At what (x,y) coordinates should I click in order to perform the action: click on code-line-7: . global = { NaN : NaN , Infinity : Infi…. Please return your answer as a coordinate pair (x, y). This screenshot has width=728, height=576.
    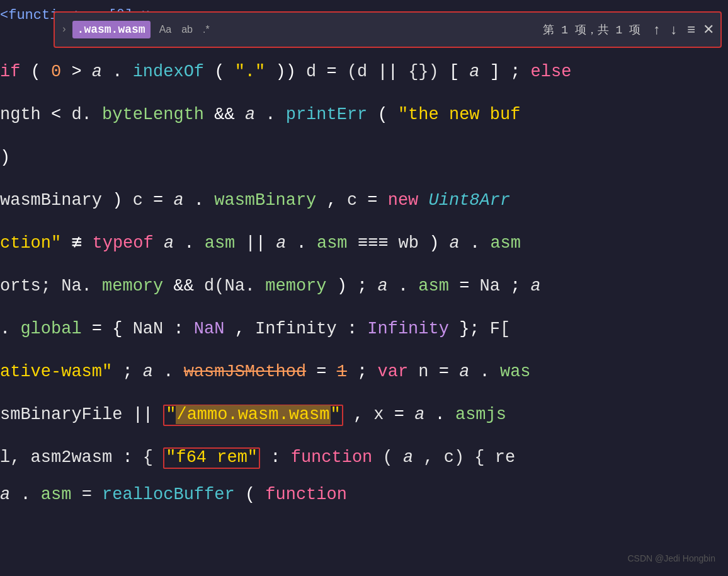
    Looking at the image, I should click on (364, 329).